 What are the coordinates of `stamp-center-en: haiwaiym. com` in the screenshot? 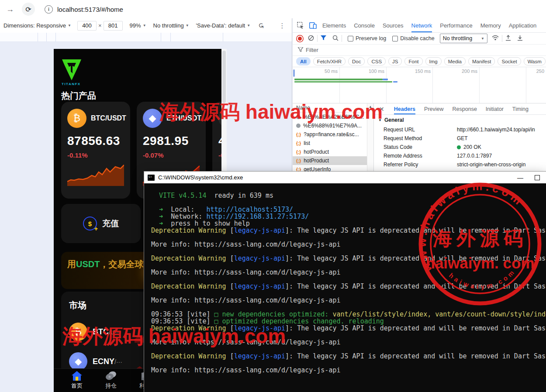 It's located at (480, 263).